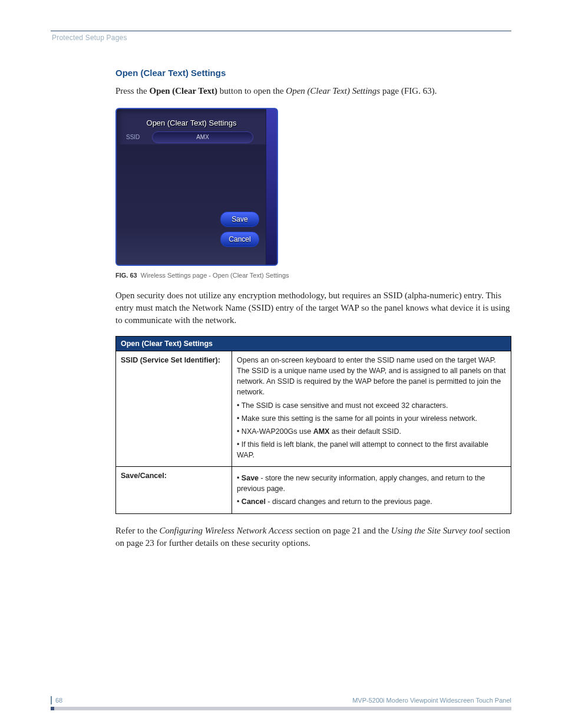 This screenshot has height=728, width=562. What do you see at coordinates (138, 531) in the screenshot?
I see `closing-t1: Refer to the` at bounding box center [138, 531].